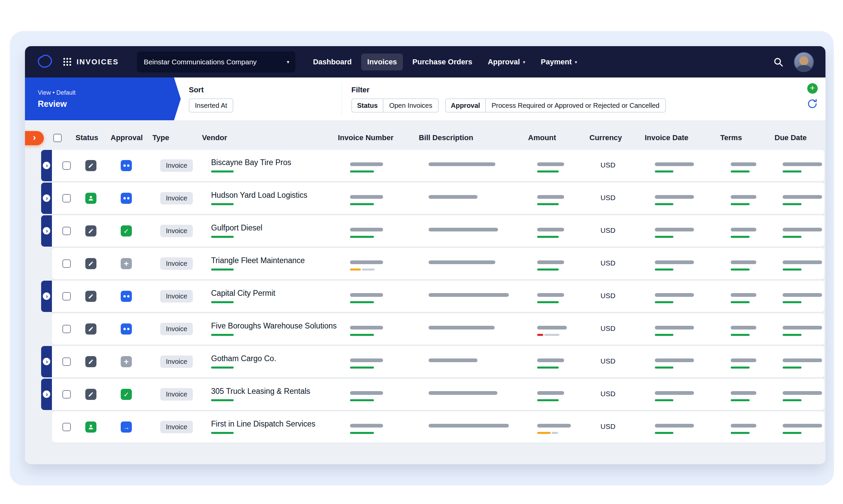  Describe the element at coordinates (211, 105) in the screenshot. I see `sort-value-chip: Inserted At` at that location.